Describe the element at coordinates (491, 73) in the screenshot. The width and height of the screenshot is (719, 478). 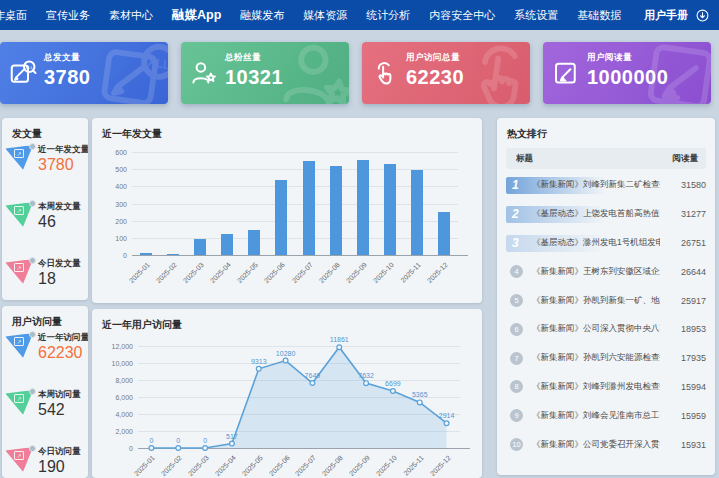
I see `click-icon-watermark` at that location.